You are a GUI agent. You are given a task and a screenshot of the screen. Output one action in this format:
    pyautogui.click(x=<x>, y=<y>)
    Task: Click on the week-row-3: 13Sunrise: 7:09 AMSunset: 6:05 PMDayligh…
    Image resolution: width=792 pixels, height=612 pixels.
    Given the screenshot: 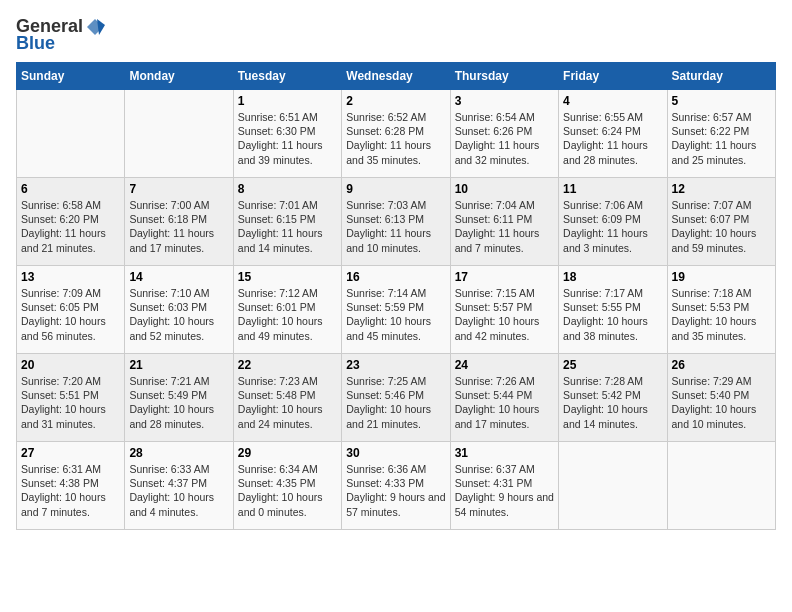 What is the action you would take?
    pyautogui.click(x=396, y=310)
    